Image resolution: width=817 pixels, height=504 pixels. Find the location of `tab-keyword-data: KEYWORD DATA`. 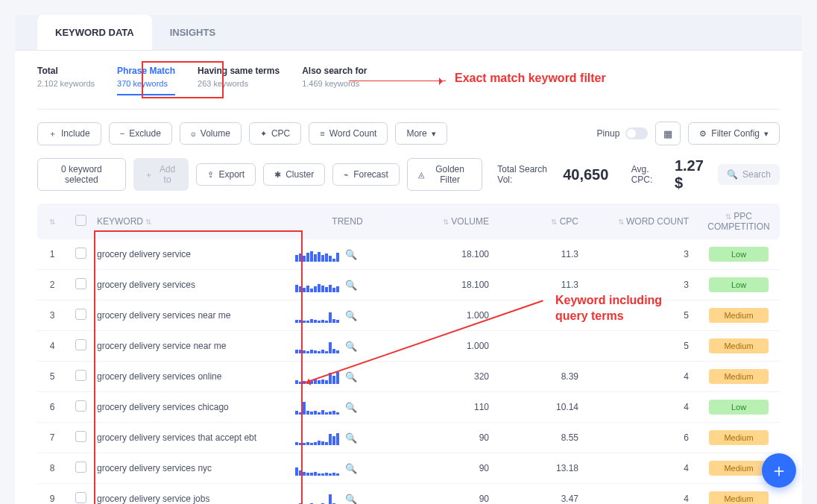

tab-keyword-data: KEYWORD DATA is located at coordinates (95, 33).